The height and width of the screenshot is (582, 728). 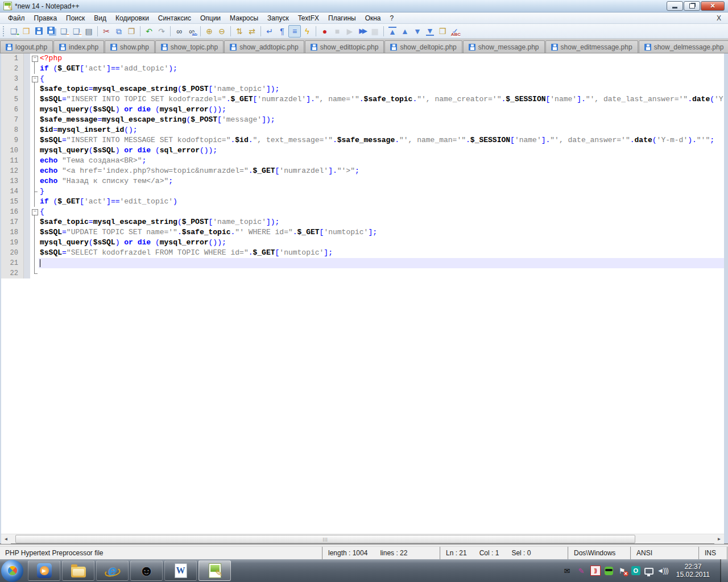 What do you see at coordinates (381, 151) in the screenshot?
I see `code-line: mysql_query($sSQL) or die (sql_error());` at bounding box center [381, 151].